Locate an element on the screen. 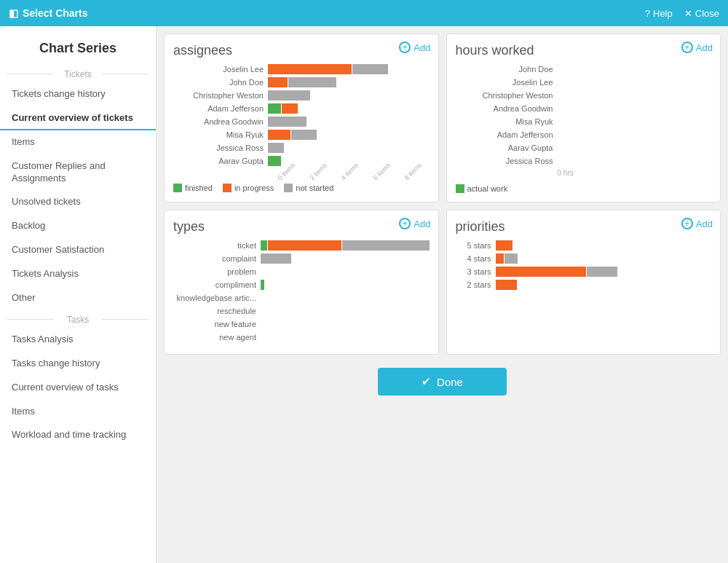  sidebar-item-unsolved-tickets: Unsolved tickets is located at coordinates (78, 202).